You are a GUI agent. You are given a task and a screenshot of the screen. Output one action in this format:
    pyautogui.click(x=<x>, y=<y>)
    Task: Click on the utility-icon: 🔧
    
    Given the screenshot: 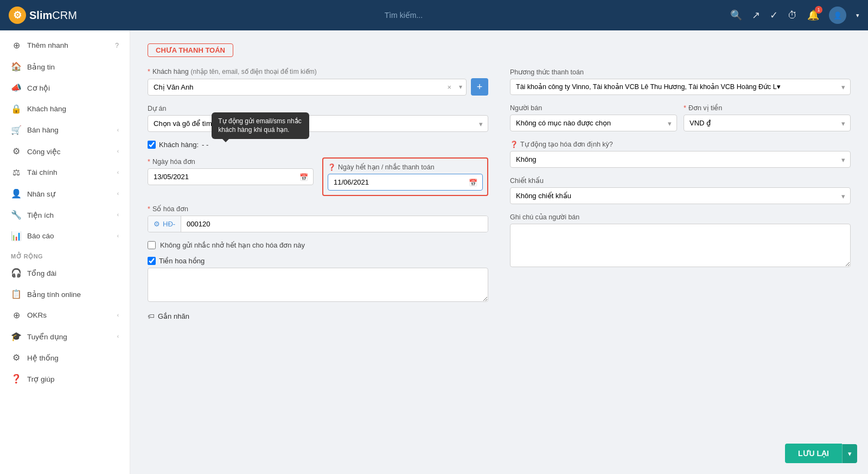 What is the action you would take?
    pyautogui.click(x=16, y=215)
    